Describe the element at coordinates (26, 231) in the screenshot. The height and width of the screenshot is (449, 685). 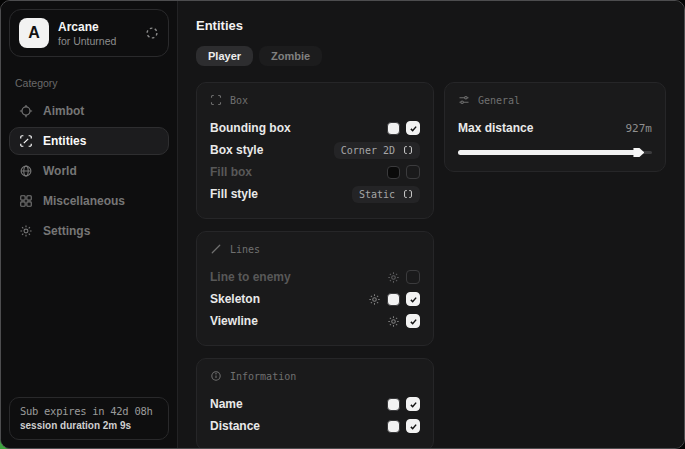
I see `gear-icon` at that location.